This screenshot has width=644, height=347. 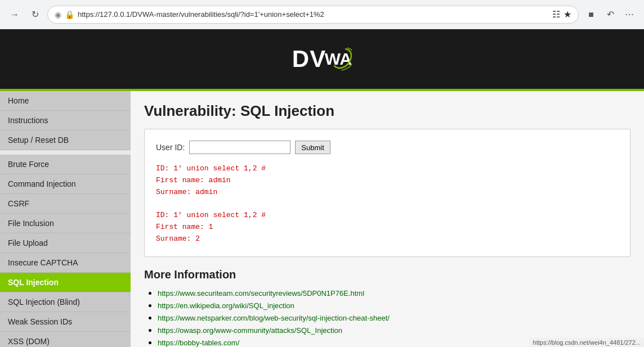 What do you see at coordinates (65, 303) in the screenshot?
I see `sidebar-item-sql-injection-blind: SQL Injection (Blind)` at bounding box center [65, 303].